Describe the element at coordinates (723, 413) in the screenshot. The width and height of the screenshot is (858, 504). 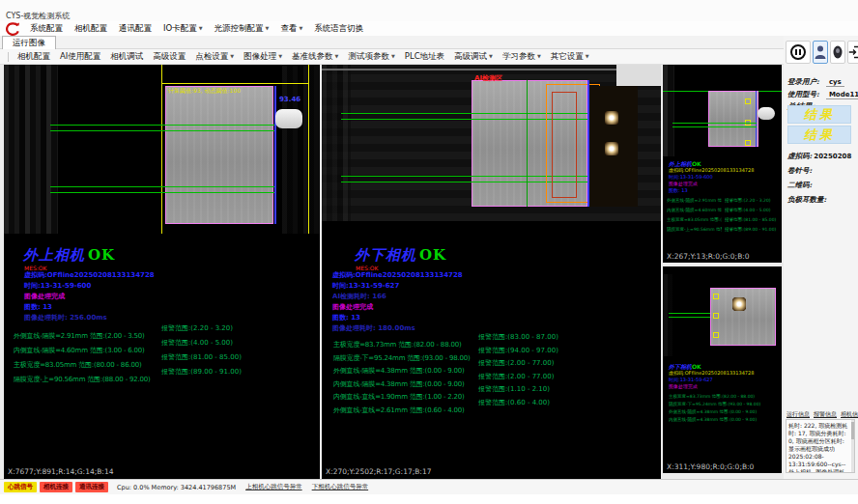
I see `mini-measurement-row: 外侧直线-隔膜=4.38mm 范围:(0.00 - 9.00)` at that location.